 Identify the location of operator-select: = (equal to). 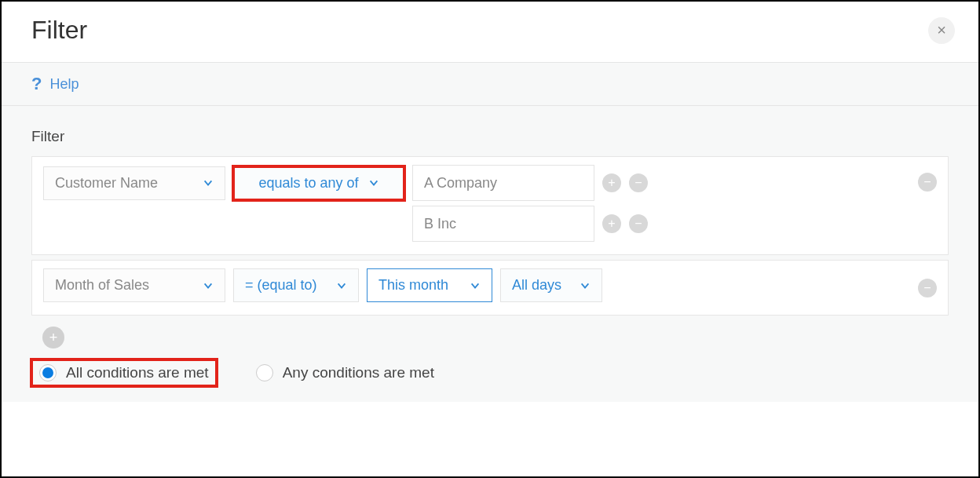
(296, 286).